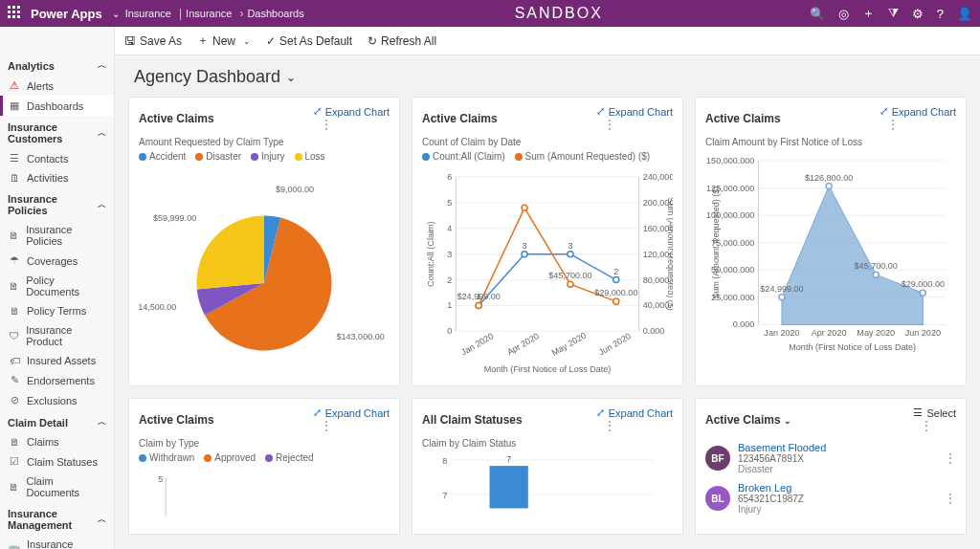 The width and height of the screenshot is (980, 549). Describe the element at coordinates (57, 487) in the screenshot. I see `sidebar-item: 🗎Claim Documents` at that location.